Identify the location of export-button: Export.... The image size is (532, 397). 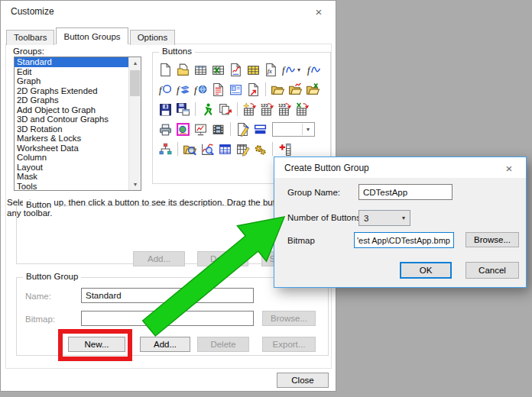
(289, 344).